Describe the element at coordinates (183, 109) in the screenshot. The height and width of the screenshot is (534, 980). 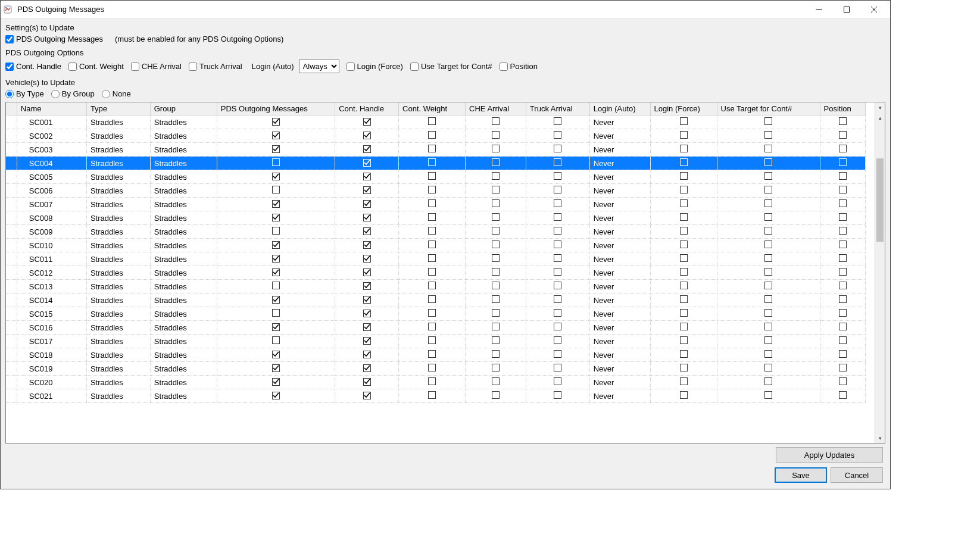
I see `col-header: Group` at that location.